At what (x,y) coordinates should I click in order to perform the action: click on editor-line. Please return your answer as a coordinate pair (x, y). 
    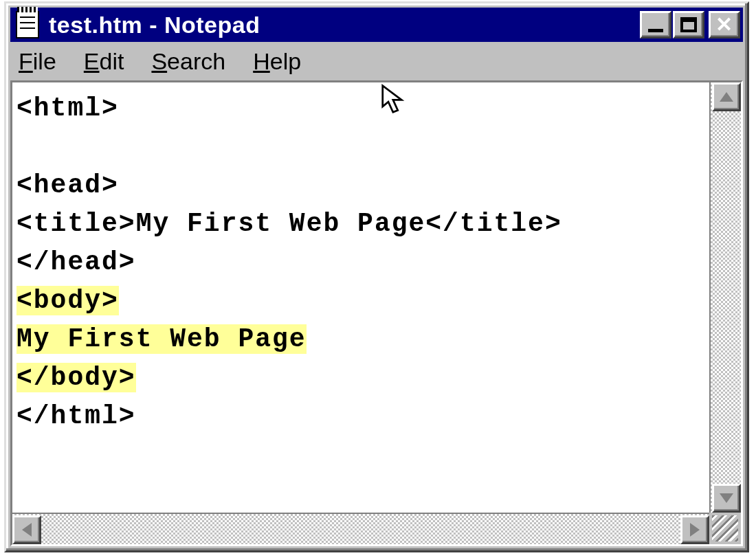
    Looking at the image, I should click on (361, 147).